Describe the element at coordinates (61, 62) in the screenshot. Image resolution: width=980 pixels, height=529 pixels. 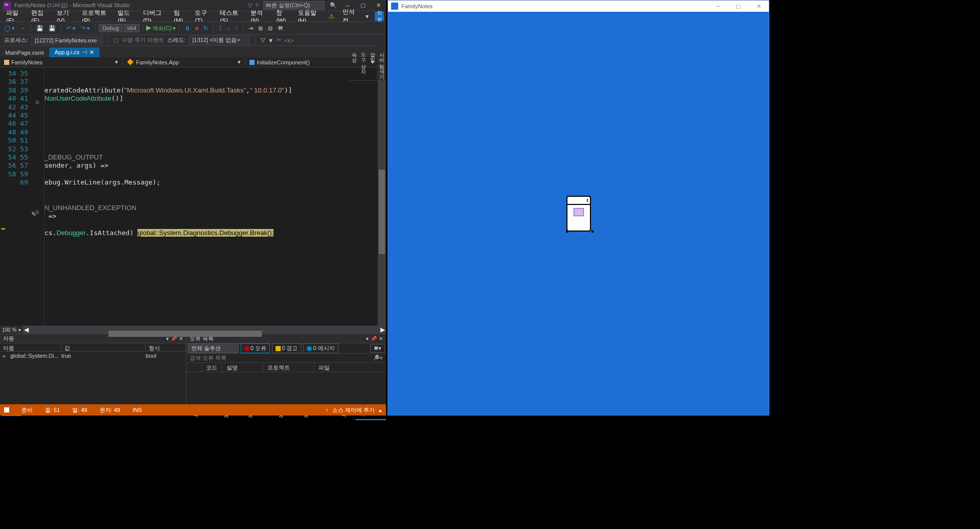
I see `project-dropdown: FamilyNotes▾` at that location.